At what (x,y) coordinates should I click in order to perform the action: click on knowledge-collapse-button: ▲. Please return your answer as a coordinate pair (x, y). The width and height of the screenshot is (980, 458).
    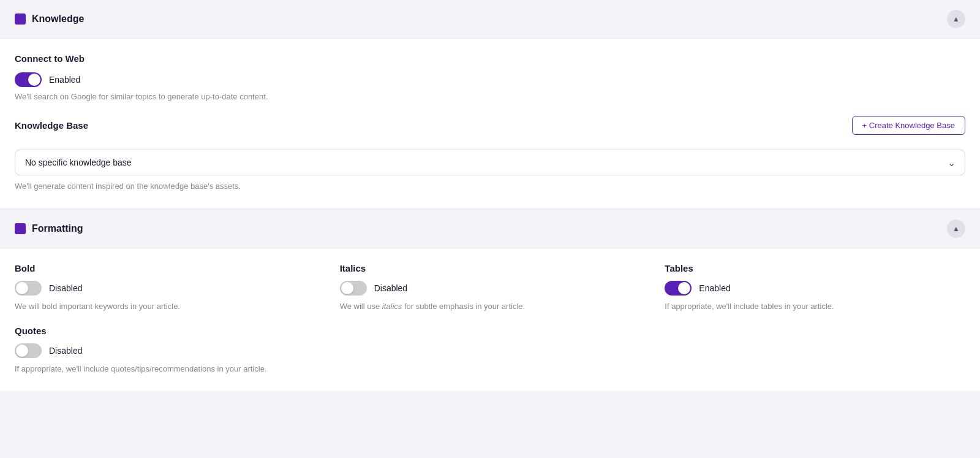
    Looking at the image, I should click on (956, 19).